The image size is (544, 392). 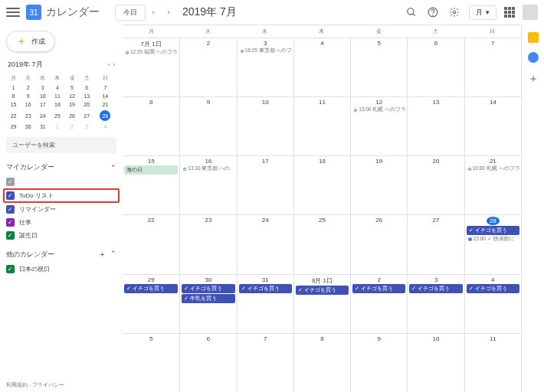 What do you see at coordinates (493, 243) in the screenshot?
I see `day-cell: 28イチゴを買う23:00 ✓ 映画館に` at bounding box center [493, 243].